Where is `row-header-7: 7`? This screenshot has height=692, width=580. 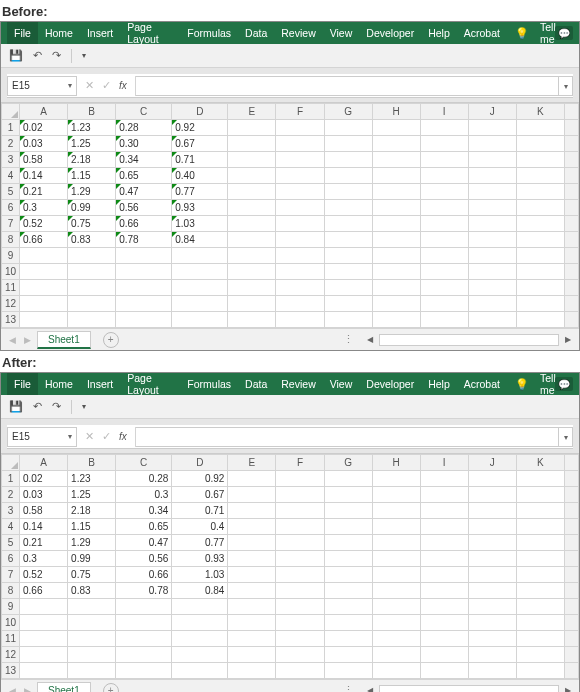 row-header-7: 7 is located at coordinates (11, 575).